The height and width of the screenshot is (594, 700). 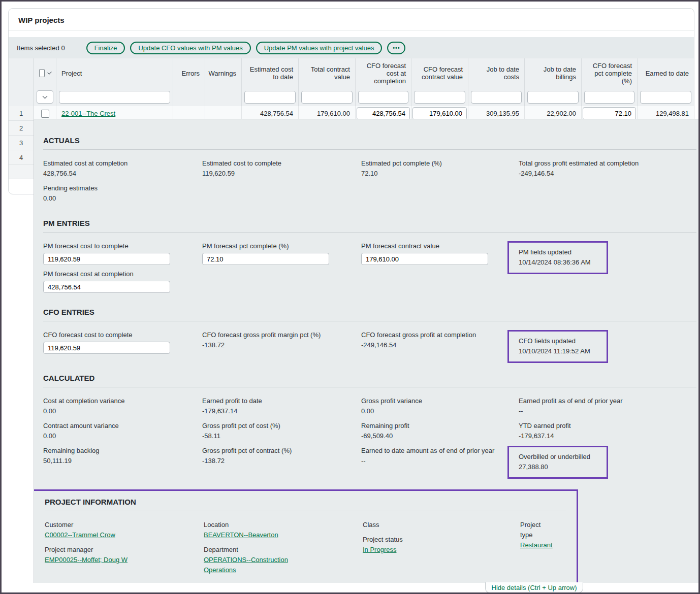 What do you see at coordinates (90, 406) in the screenshot?
I see `cost-at-completion-variance-field: Cost at completion variance 0.00` at bounding box center [90, 406].